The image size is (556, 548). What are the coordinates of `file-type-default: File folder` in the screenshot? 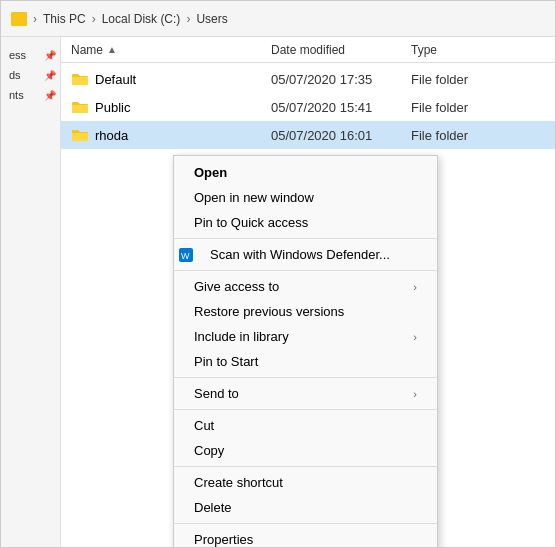 It's located at (440, 80).